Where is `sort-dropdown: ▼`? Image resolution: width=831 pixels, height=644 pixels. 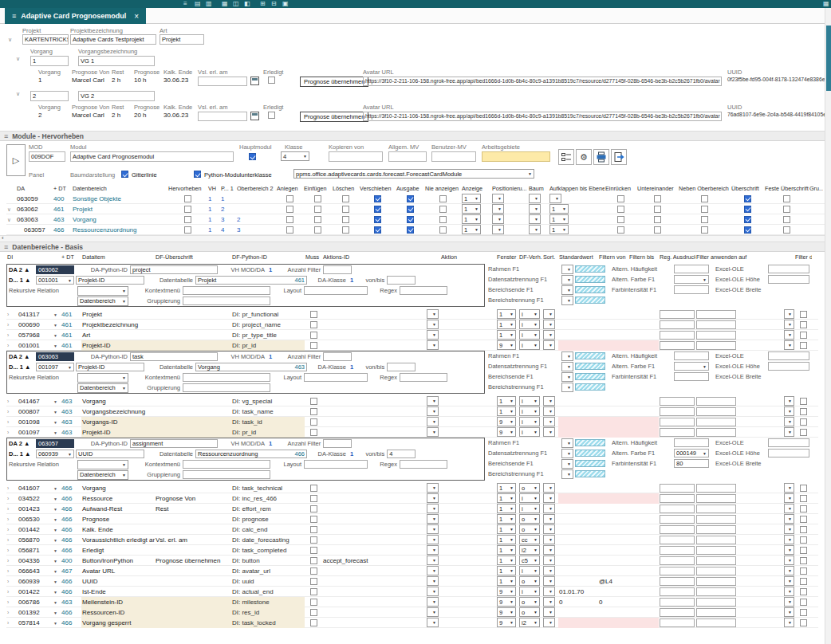
sort-dropdown: ▼ is located at coordinates (549, 324).